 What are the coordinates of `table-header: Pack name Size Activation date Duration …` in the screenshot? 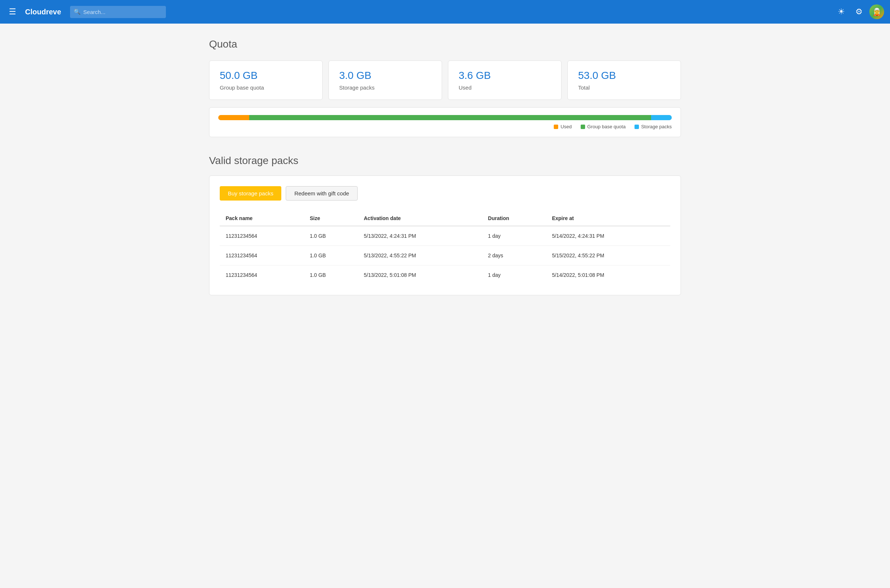 It's located at (445, 218).